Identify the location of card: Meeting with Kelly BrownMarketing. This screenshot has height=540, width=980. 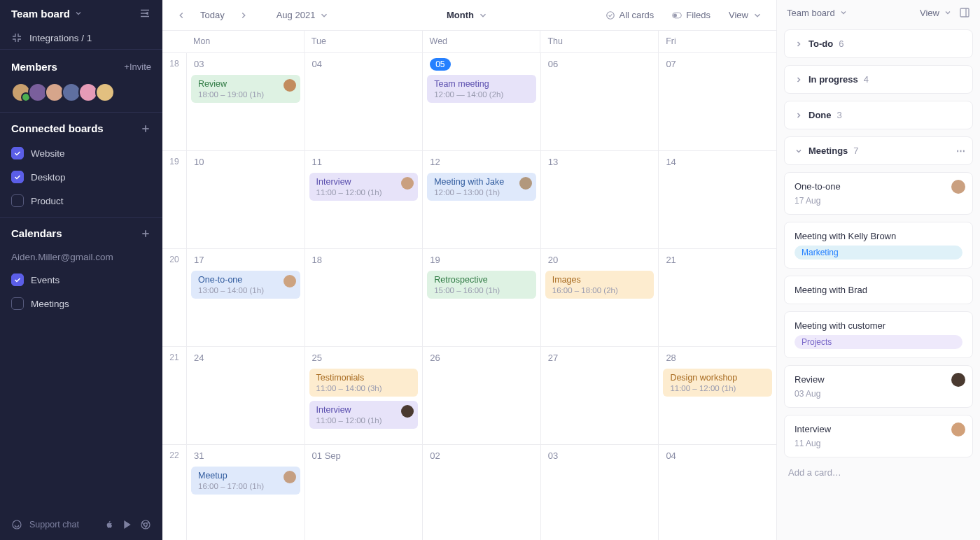
(878, 245).